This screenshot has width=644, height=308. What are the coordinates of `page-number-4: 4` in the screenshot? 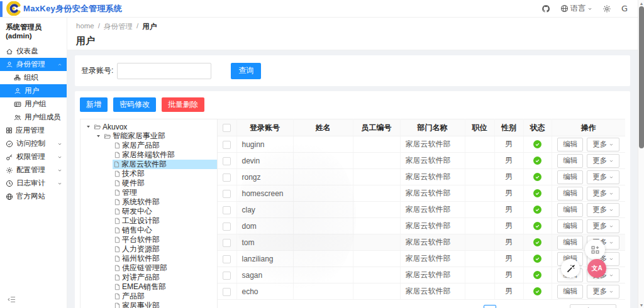 It's located at (547, 307).